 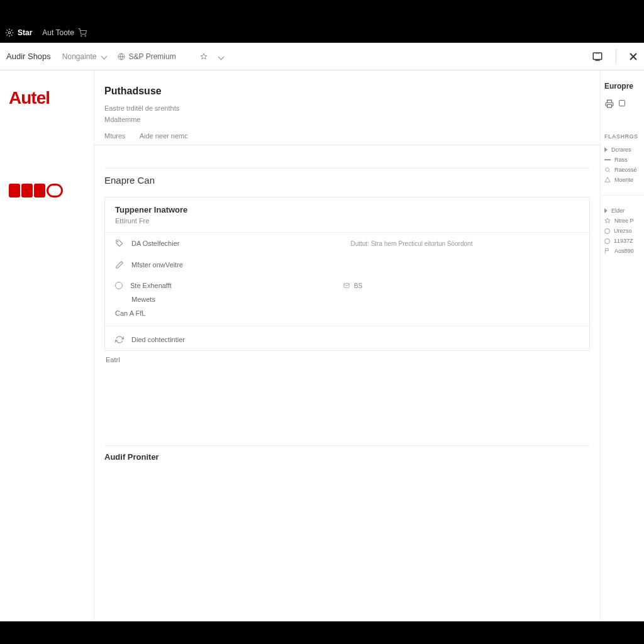 What do you see at coordinates (633, 57) in the screenshot?
I see `close-button` at bounding box center [633, 57].